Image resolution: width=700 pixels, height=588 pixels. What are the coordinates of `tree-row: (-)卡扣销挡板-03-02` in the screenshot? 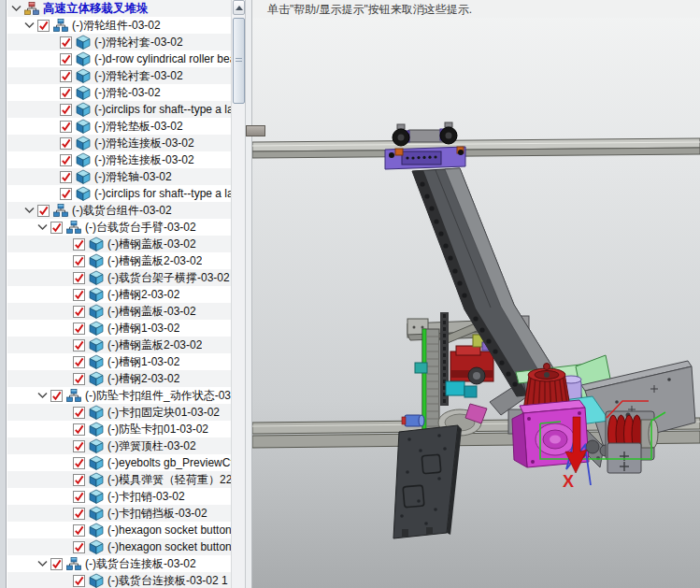 It's located at (120, 513).